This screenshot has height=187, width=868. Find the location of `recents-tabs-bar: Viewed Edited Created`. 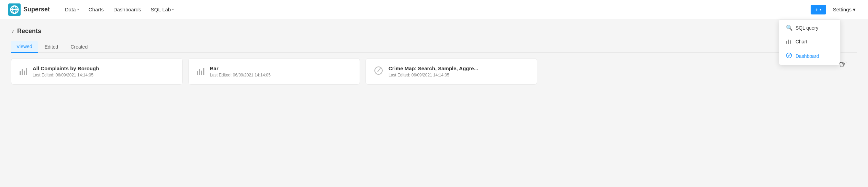

recents-tabs-bar: Viewed Edited Created is located at coordinates (434, 46).